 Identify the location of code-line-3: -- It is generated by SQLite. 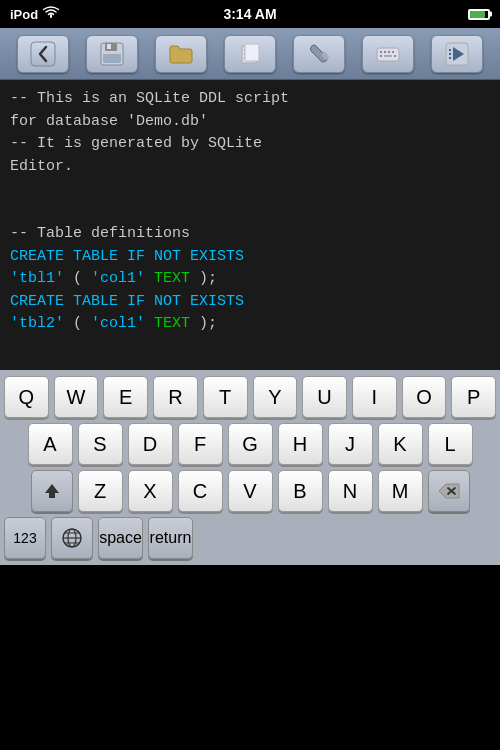
(250, 144).